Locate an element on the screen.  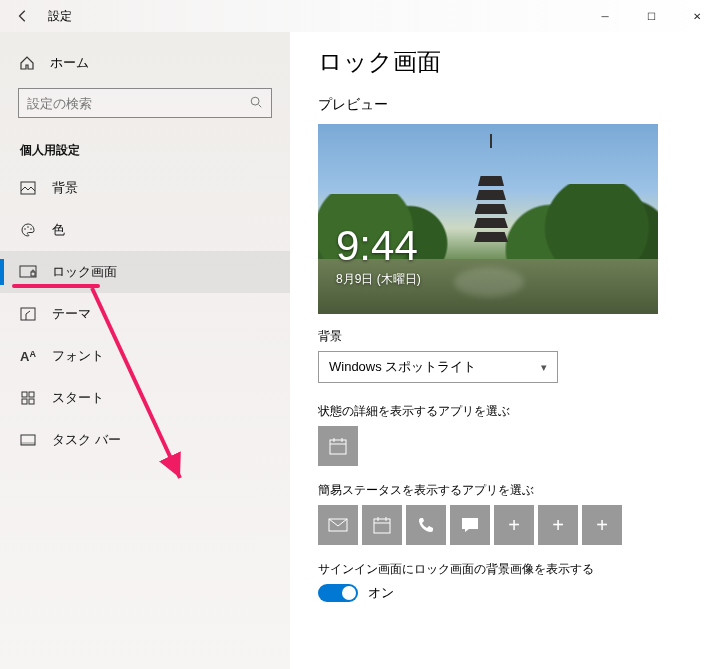
chat-icon is located at coordinates (470, 525).